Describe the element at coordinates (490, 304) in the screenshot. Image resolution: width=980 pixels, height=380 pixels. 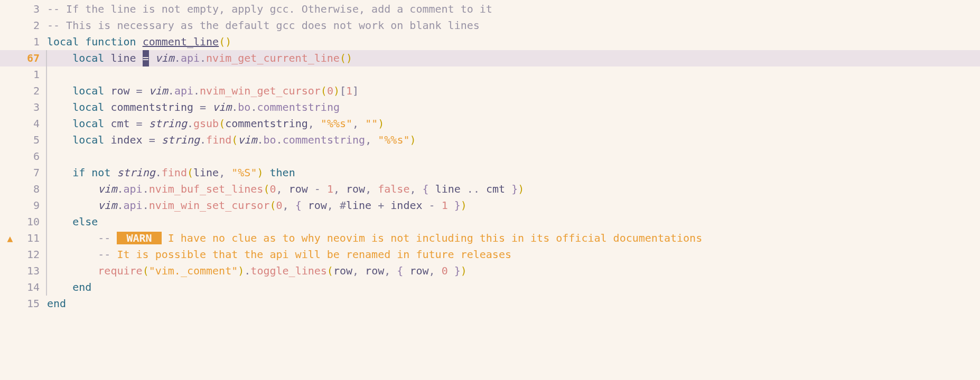
I see `code-line: 15end` at that location.